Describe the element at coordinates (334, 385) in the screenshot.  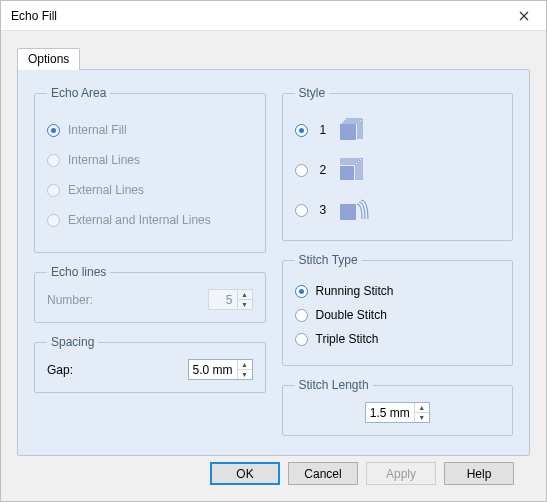
I see `group-legend-stitch-length: Stitch Length` at that location.